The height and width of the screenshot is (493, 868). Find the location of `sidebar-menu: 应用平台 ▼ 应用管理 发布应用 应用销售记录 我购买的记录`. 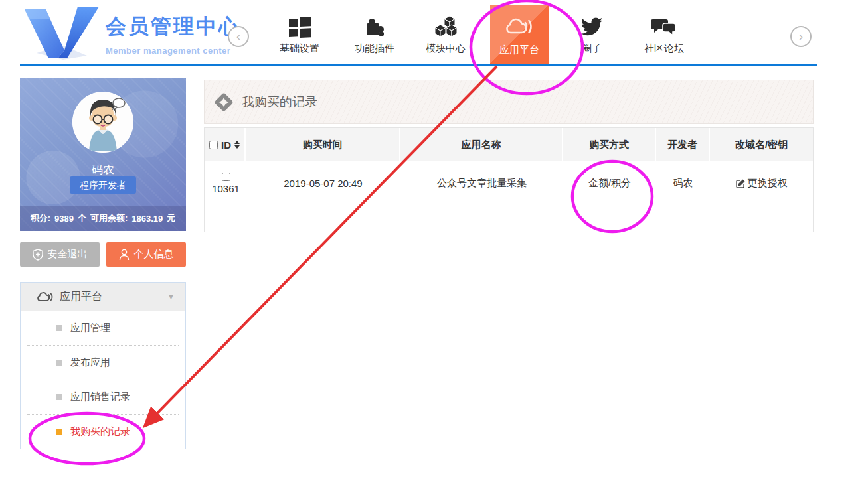

sidebar-menu: 应用平台 ▼ 应用管理 发布应用 应用销售记录 我购买的记录 is located at coordinates (103, 366).